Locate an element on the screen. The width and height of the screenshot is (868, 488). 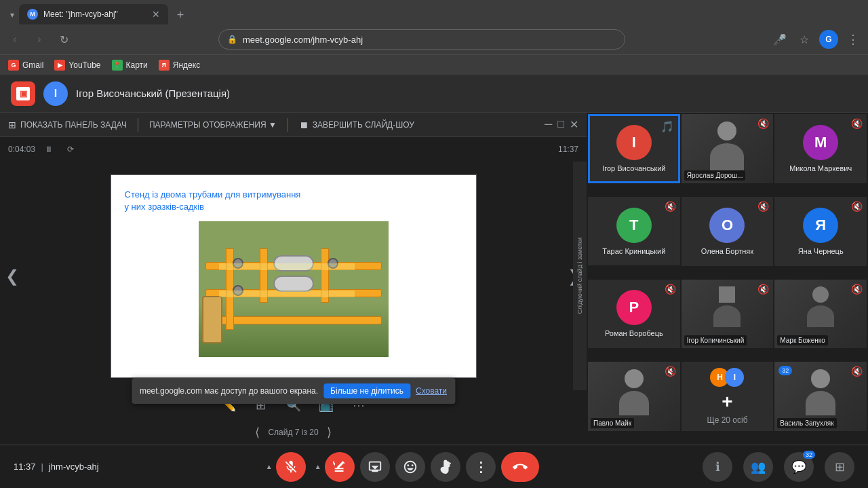
security-icon: 🔒 is located at coordinates (232, 39).